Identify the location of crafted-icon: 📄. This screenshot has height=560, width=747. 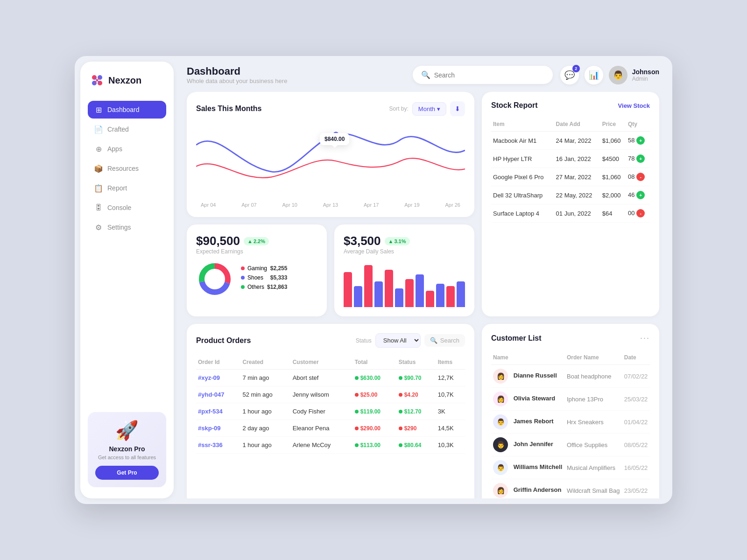
(99, 129).